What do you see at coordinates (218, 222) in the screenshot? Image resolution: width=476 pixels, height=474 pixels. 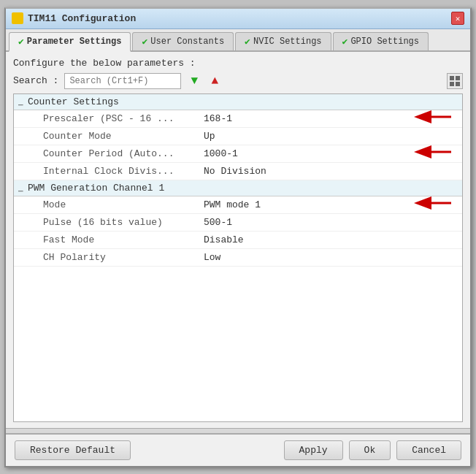 I see `param-value-pulse: 500-1` at bounding box center [218, 222].